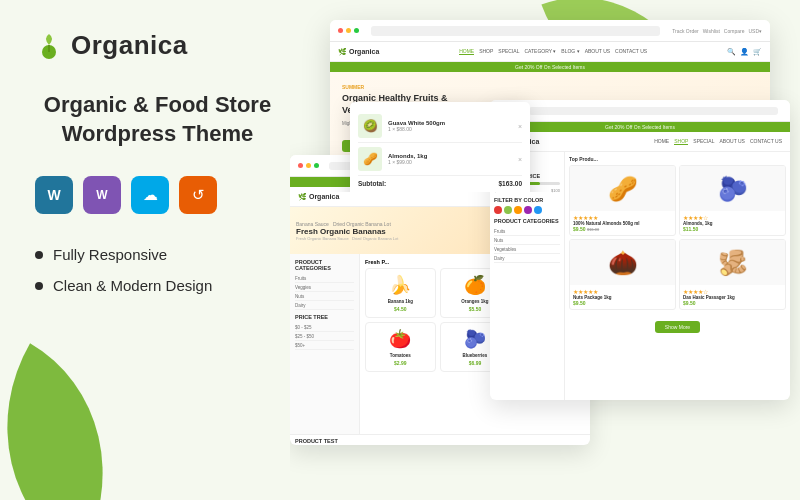 Image resolution: width=800 pixels, height=500 pixels. What do you see at coordinates (324, 317) in the screenshot?
I see `price-filter-label: PRICE TREE` at bounding box center [324, 317].